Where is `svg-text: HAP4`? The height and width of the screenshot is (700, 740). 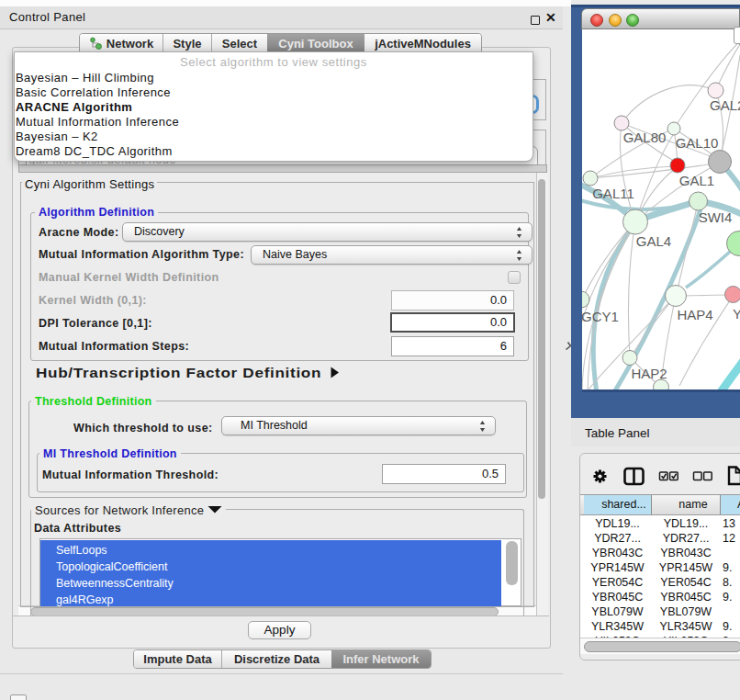
svg-text: HAP4 is located at coordinates (694, 314).